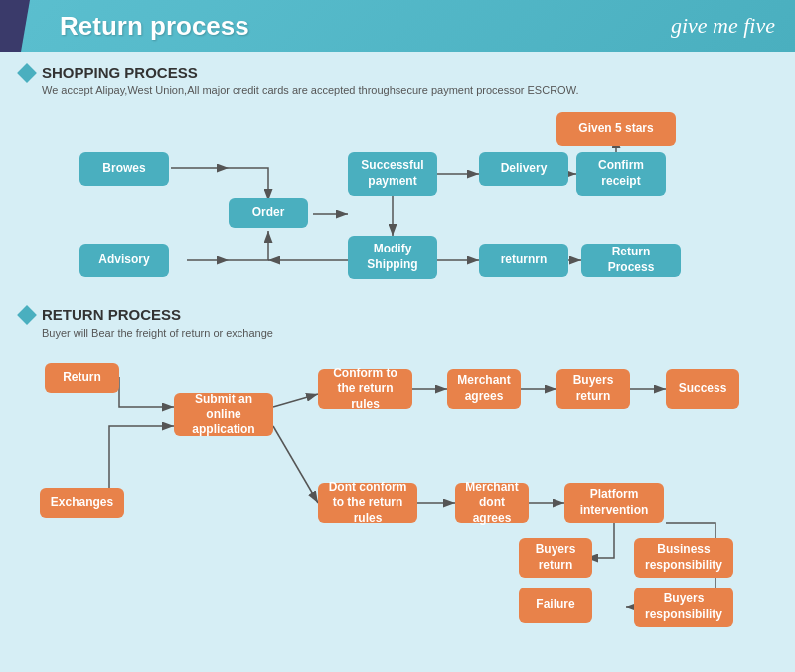 The image size is (795, 672). What do you see at coordinates (723, 26) in the screenshot?
I see `logo: give me five` at bounding box center [723, 26].